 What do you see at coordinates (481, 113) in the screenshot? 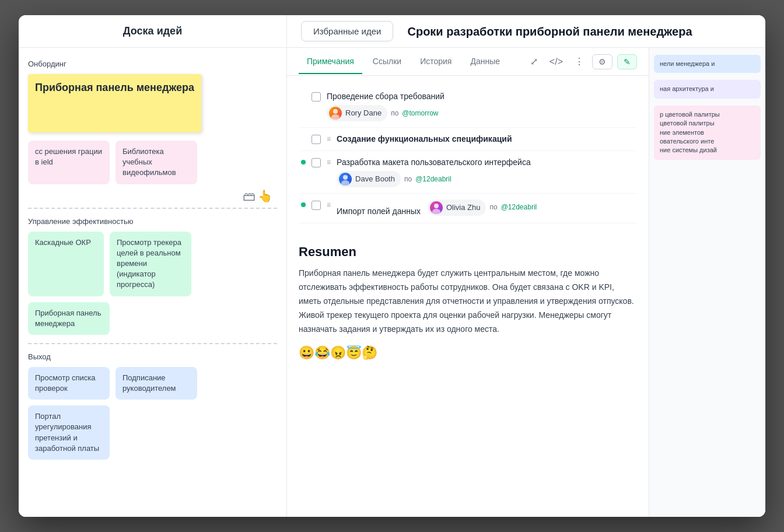
I see `task-meta-1: Rory Dane по @tomorrow` at bounding box center [481, 113].